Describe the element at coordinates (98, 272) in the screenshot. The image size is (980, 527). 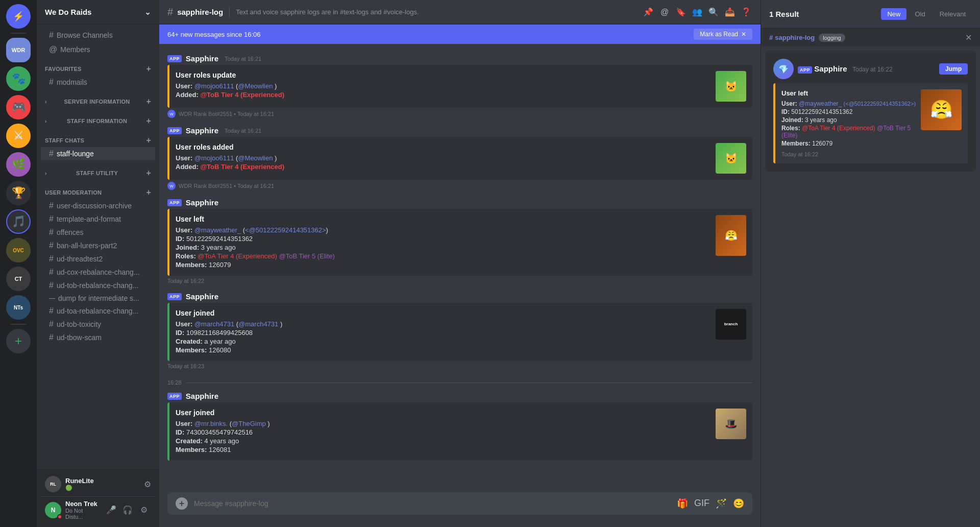
I see `channel-ud-cox: # ud-cox-rebalance-chang...` at that location.